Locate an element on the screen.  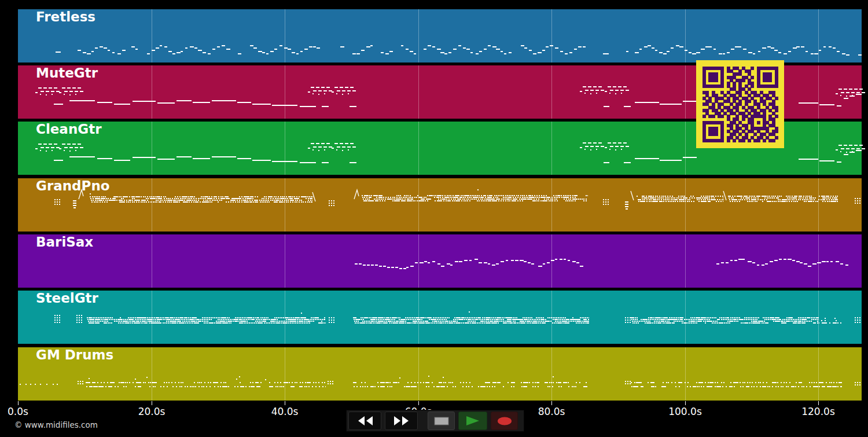
track-row-steelgtr: SteelGtr is located at coordinates (440, 317).